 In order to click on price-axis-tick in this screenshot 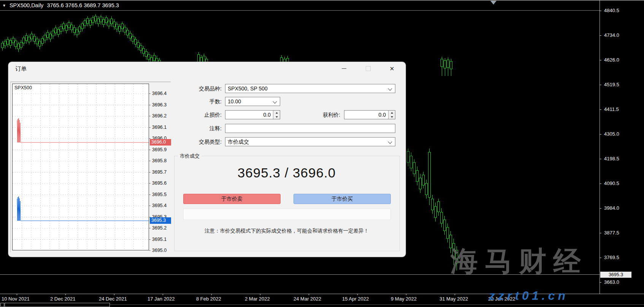, I will do `click(601, 109)`.